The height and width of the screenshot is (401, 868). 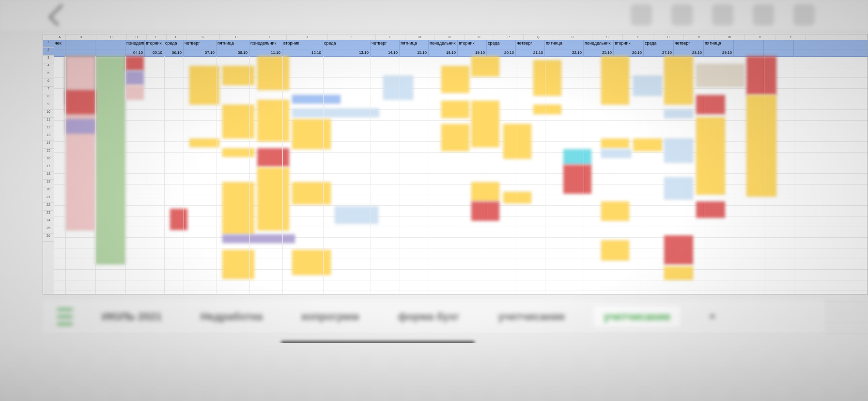 What do you see at coordinates (111, 37) in the screenshot?
I see `column-letter: C` at bounding box center [111, 37].